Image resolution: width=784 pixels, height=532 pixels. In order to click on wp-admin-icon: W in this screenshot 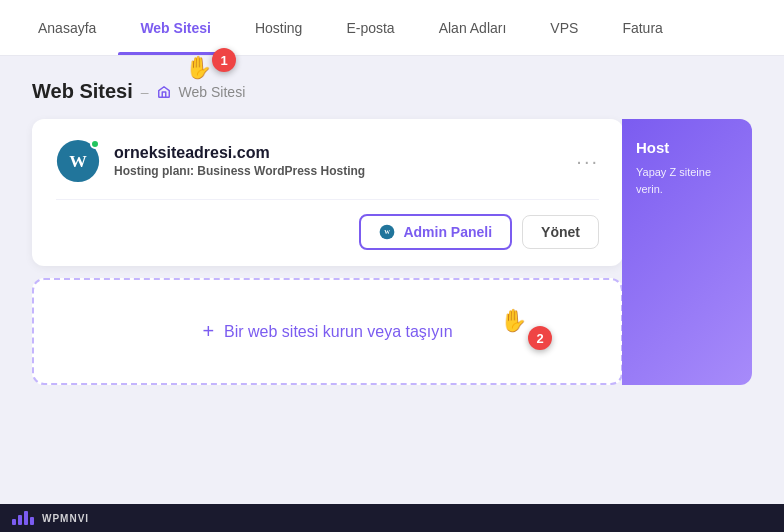, I will do `click(387, 232)`.